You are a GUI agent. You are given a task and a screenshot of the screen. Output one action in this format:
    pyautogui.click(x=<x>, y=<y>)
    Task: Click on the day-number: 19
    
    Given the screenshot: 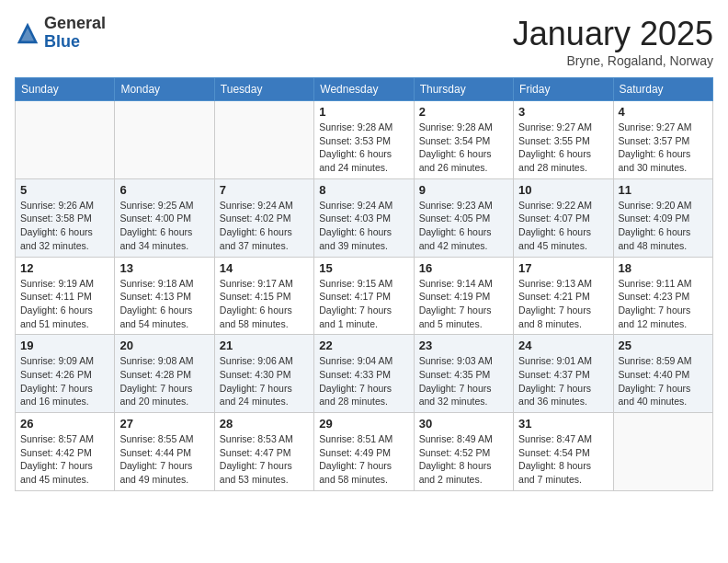 What is the action you would take?
    pyautogui.click(x=64, y=346)
    